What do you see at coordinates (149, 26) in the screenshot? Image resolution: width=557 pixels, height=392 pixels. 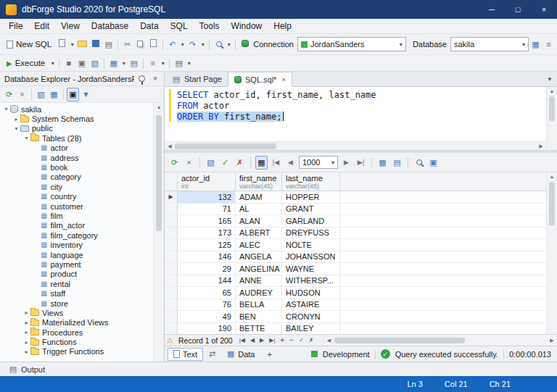 I see `menu-data: Data` at bounding box center [149, 26].